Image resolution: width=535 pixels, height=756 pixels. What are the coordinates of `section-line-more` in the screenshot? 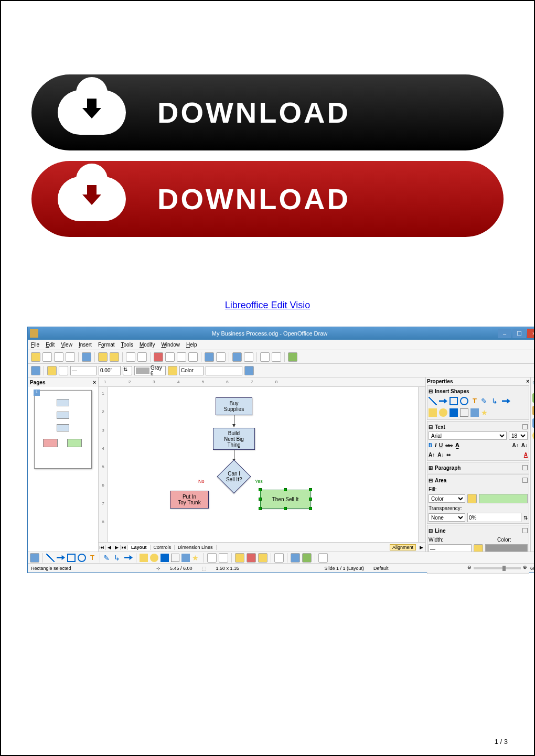 It's located at (525, 531).